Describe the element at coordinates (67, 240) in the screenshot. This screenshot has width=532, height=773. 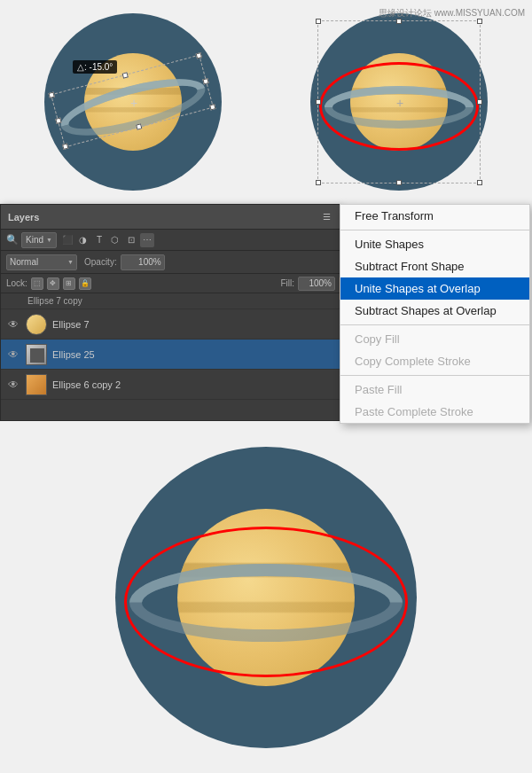
I see `pixel-filter-icon: ⬛` at that location.